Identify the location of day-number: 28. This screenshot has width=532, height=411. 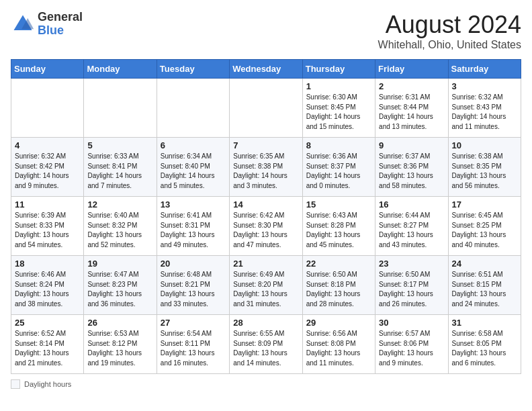
(266, 322).